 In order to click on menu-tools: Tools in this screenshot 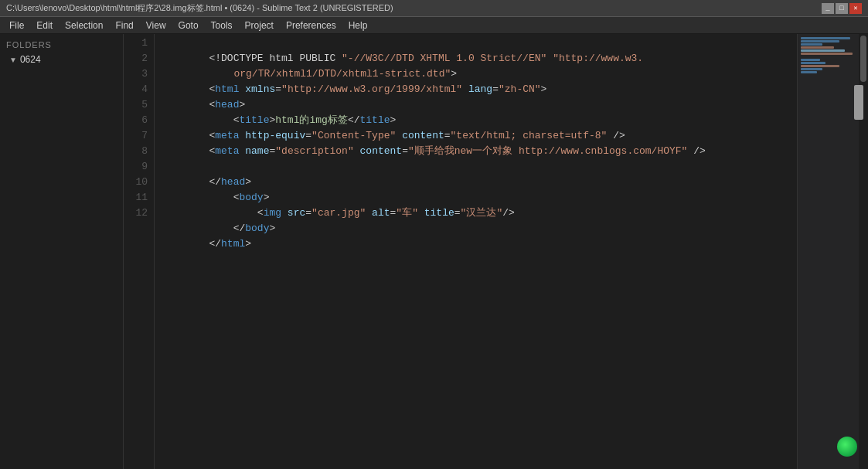, I will do `click(222, 25)`.